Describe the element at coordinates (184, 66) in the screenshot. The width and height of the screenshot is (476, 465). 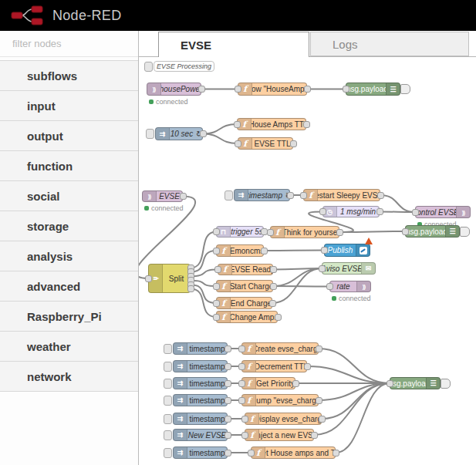
I see `node-evse-processing: EVSE Processing` at that location.